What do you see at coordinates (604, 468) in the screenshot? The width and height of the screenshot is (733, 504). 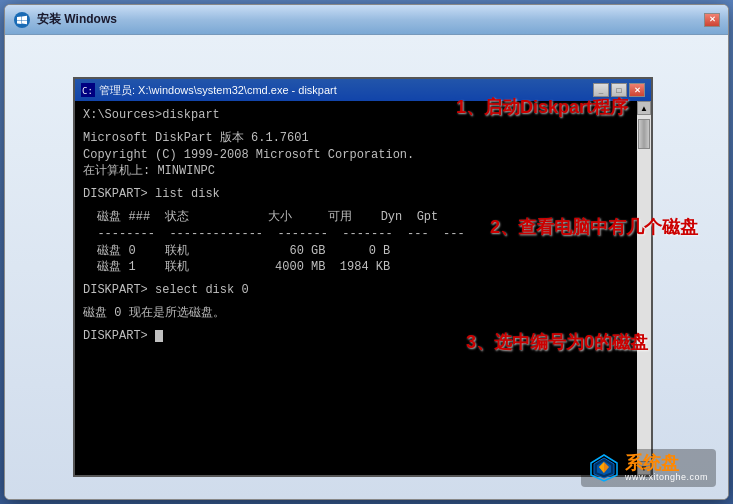 I see `logo-diamond-icon` at bounding box center [604, 468].